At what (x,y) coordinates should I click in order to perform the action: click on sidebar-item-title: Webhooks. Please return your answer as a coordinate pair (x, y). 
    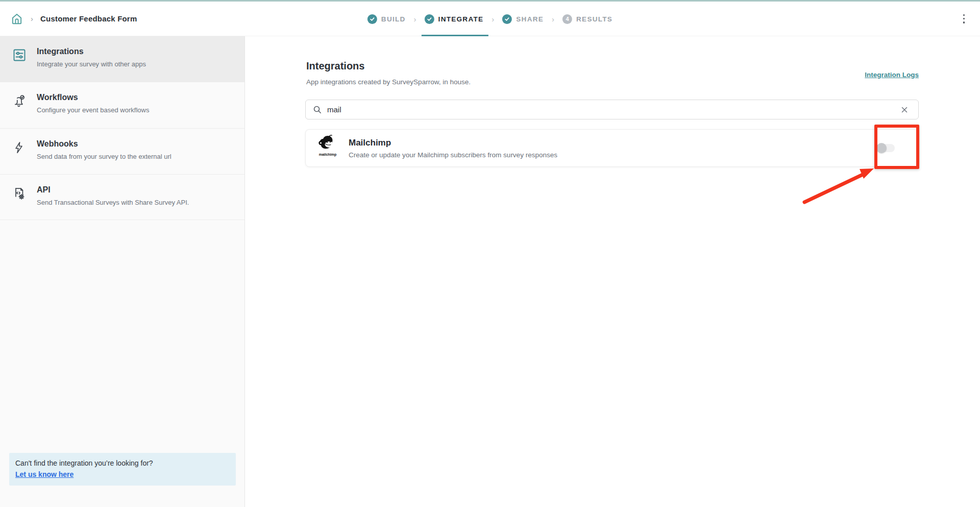
    Looking at the image, I should click on (104, 144).